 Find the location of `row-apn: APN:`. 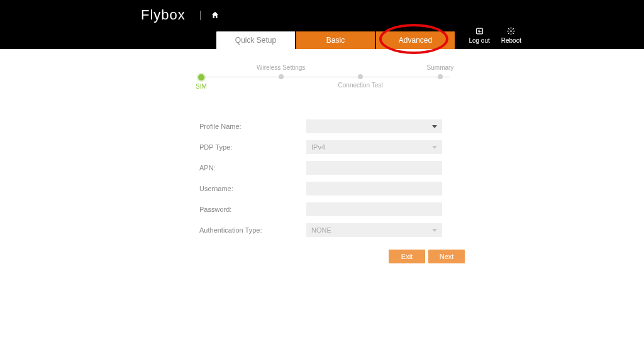

row-apn: APN: is located at coordinates (322, 168).